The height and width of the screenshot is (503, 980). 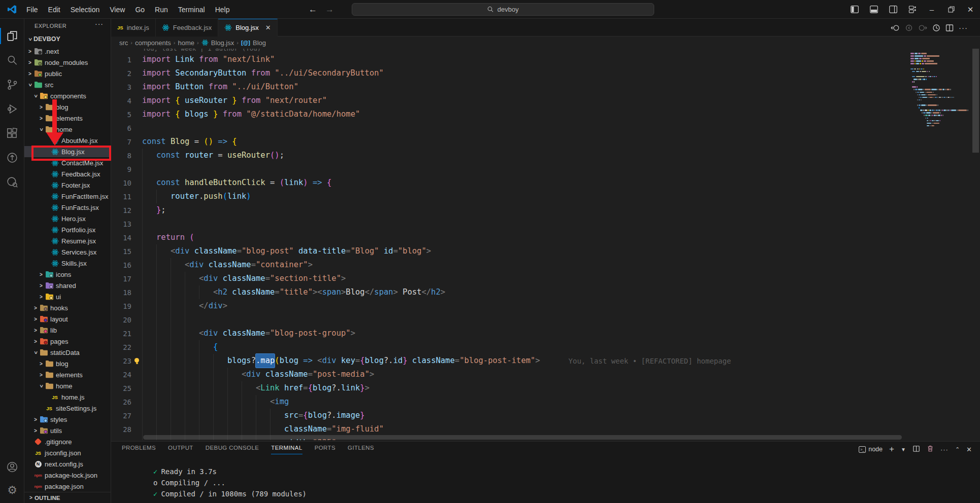 What do you see at coordinates (67, 319) in the screenshot?
I see `tree-item-layout: >layout` at bounding box center [67, 319].